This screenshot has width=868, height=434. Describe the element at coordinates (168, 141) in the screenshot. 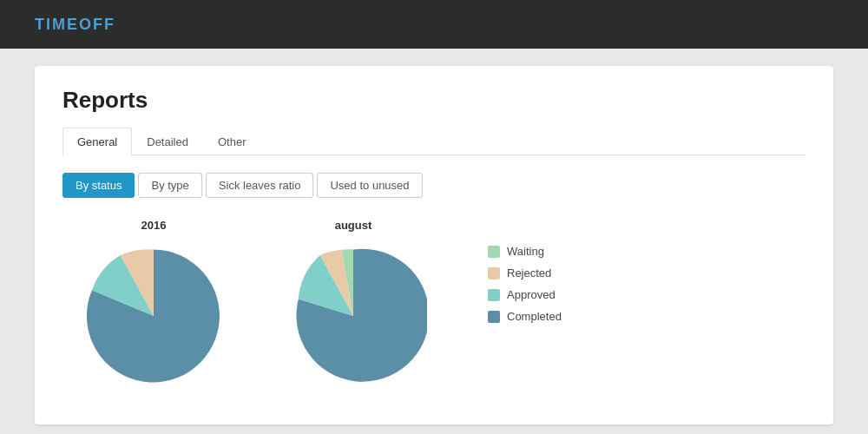

I see `tab-detailed: Detailed` at that location.